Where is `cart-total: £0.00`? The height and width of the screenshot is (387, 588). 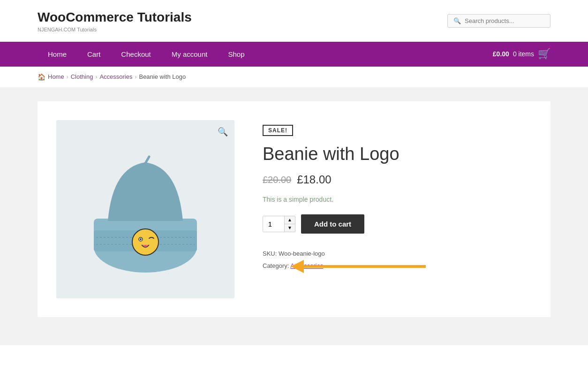
cart-total: £0.00 is located at coordinates (501, 54).